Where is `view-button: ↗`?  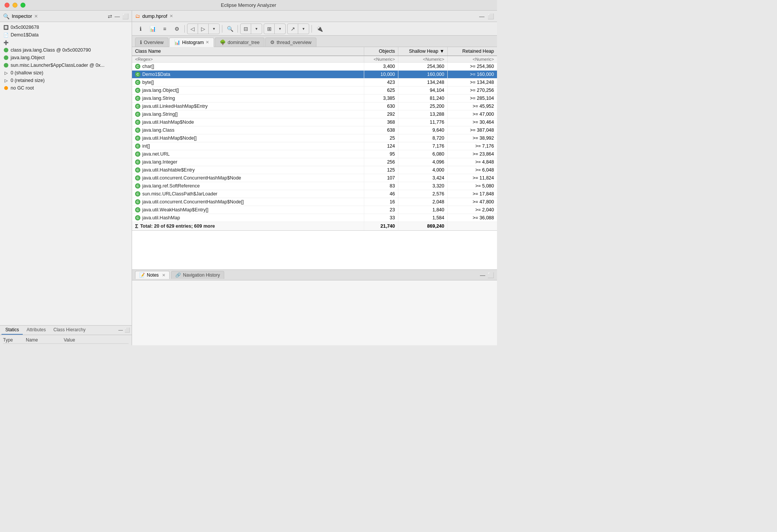
view-button: ↗ is located at coordinates (293, 29).